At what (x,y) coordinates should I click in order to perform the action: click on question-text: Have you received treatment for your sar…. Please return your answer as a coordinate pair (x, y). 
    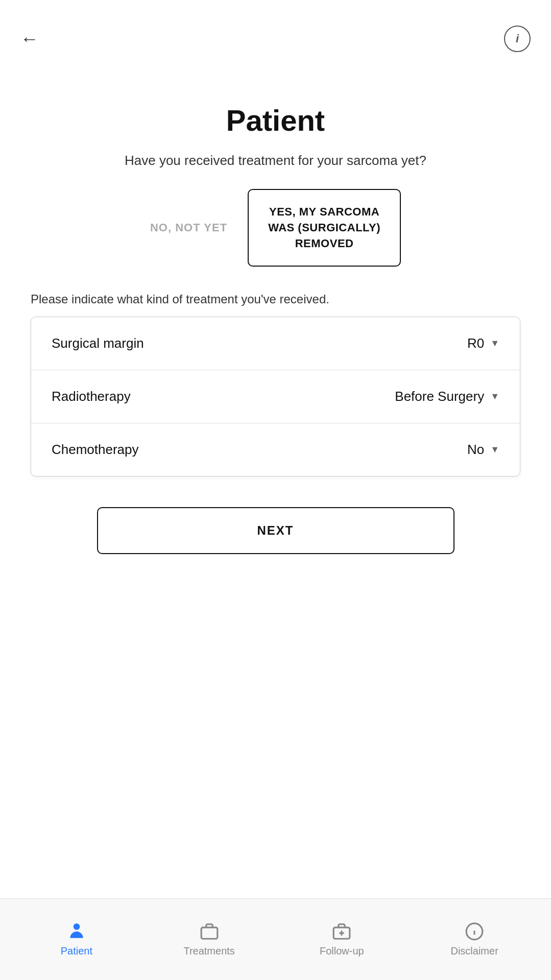
    Looking at the image, I should click on (276, 160).